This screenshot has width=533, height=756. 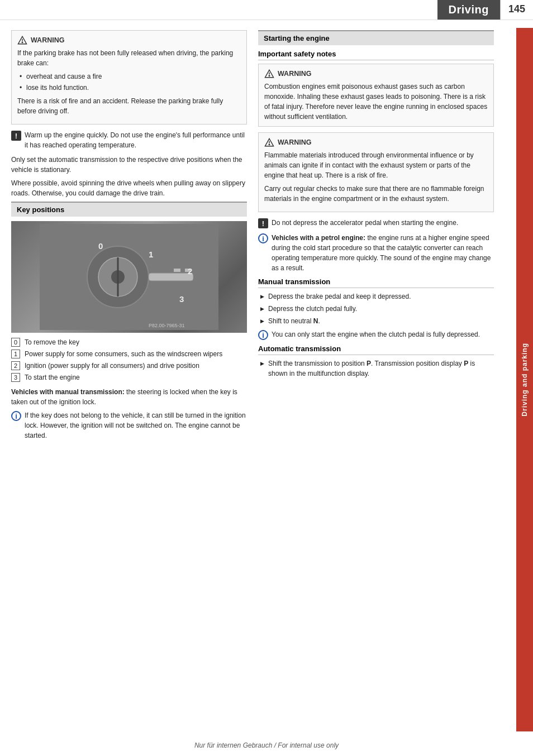 I want to click on top-bar: Driving 145, so click(x=266, y=10).